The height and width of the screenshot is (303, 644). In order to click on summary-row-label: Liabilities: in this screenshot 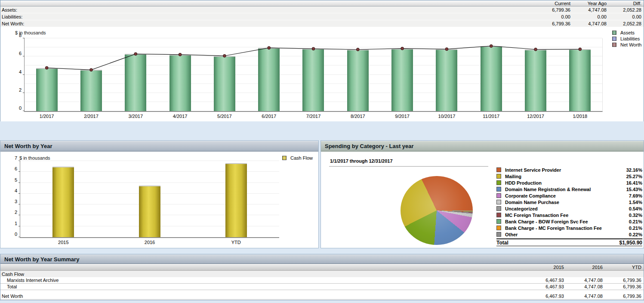, I will do `click(268, 17)`.